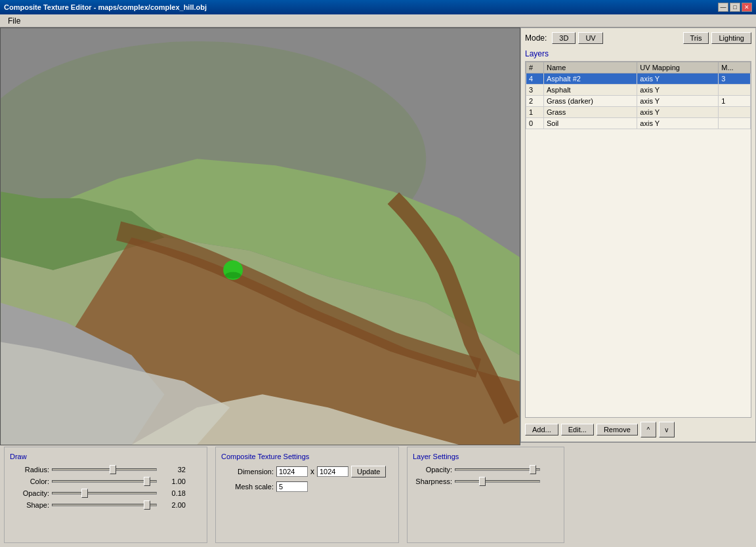  I want to click on menu-bar: File, so click(378, 21).